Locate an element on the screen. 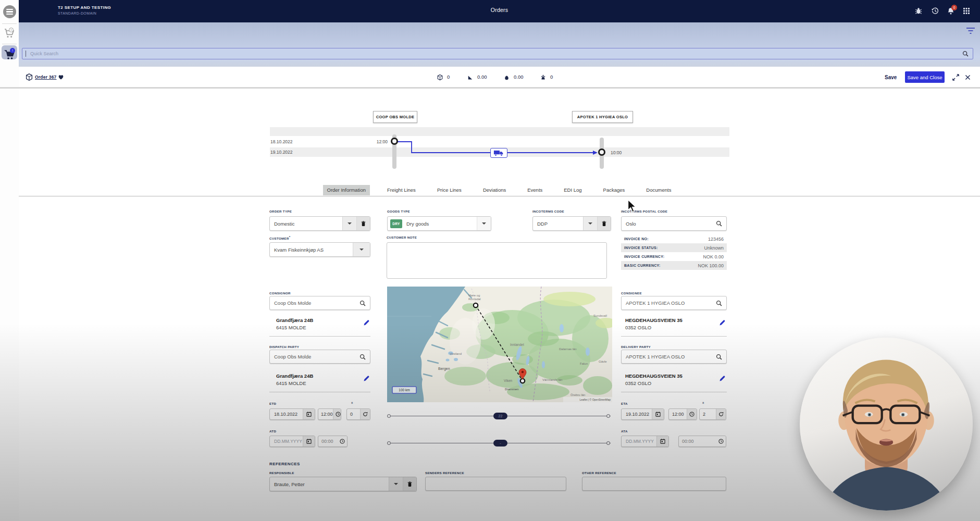 Image resolution: width=980 pixels, height=521 pixels. order-type-select: Domestic is located at coordinates (320, 224).